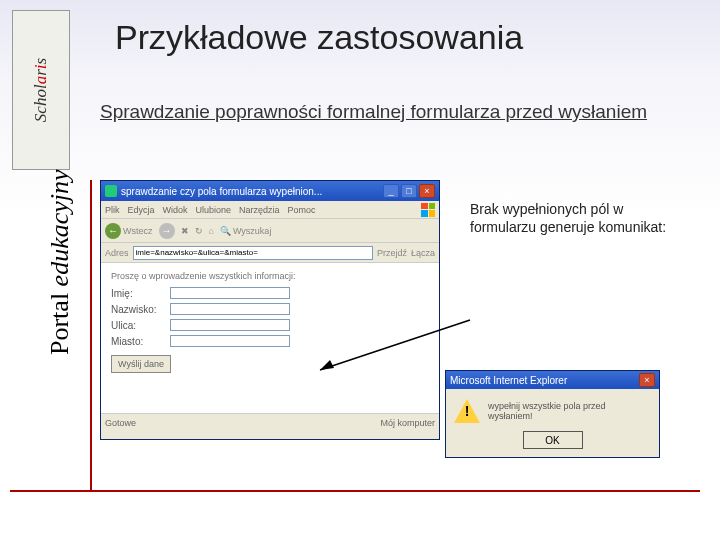  What do you see at coordinates (138, 342) in the screenshot?
I see `label-miasto: Miasto:` at bounding box center [138, 342].